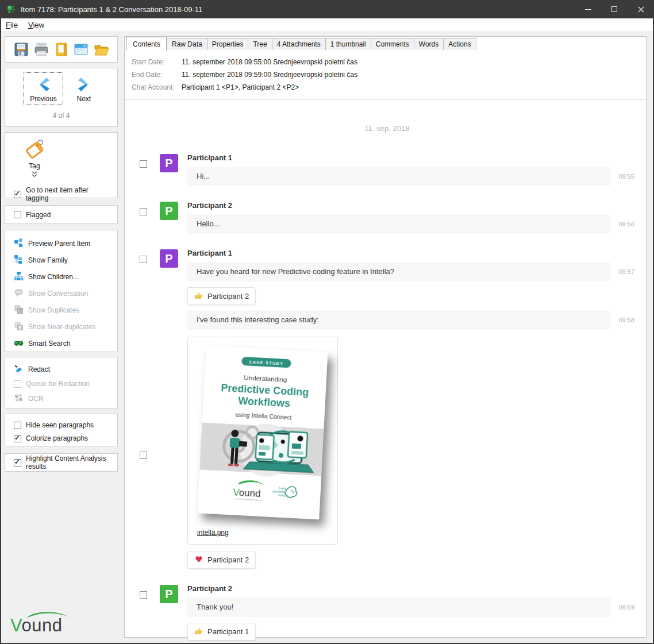 This screenshot has width=654, height=644. Describe the element at coordinates (17, 425) in the screenshot. I see `hide-seen-paragraphs-checkbox` at that location.